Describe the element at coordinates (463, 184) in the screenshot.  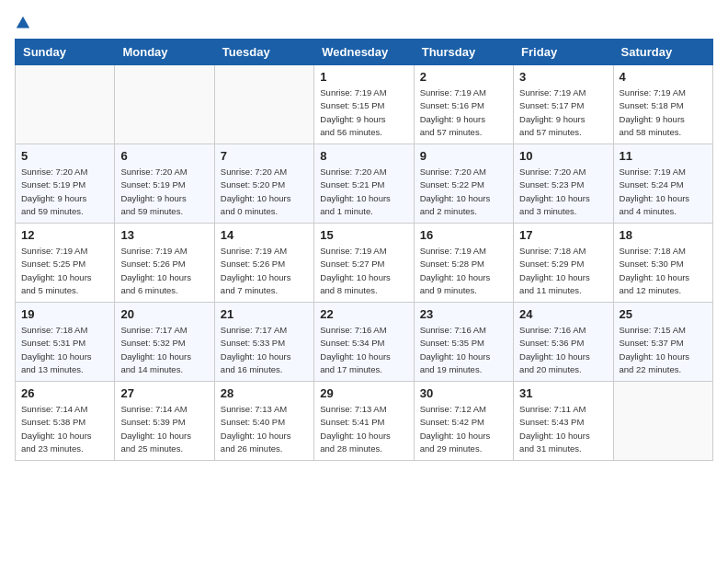
I see `calendar-cell: 9Sunrise: 7:20 AM Sunset: 5:22 PM Daylig…` at that location.